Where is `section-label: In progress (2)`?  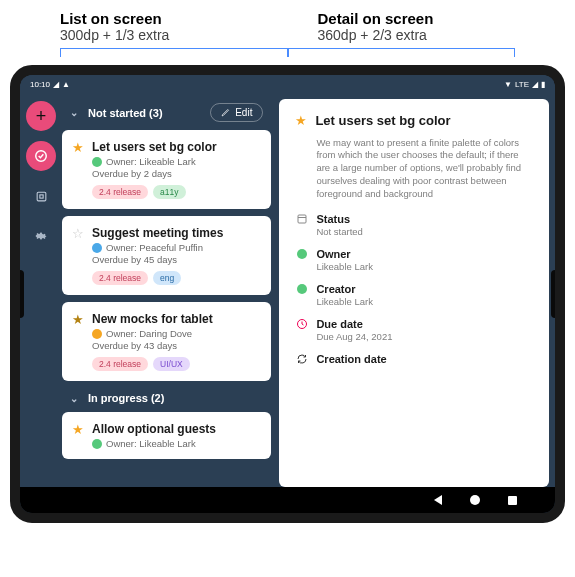 section-label: In progress (2) is located at coordinates (126, 398).